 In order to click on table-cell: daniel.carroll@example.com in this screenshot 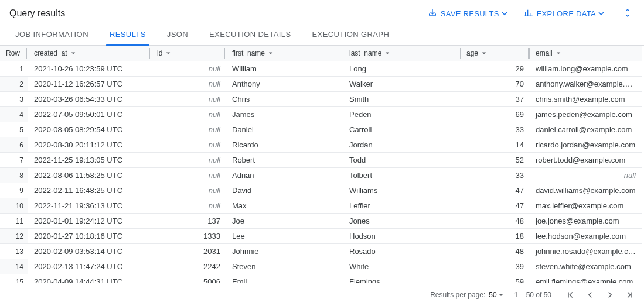, I will do `click(586, 130)`.